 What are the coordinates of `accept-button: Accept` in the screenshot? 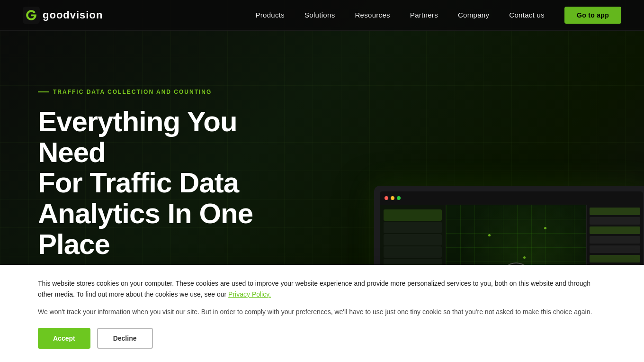 It's located at (64, 338).